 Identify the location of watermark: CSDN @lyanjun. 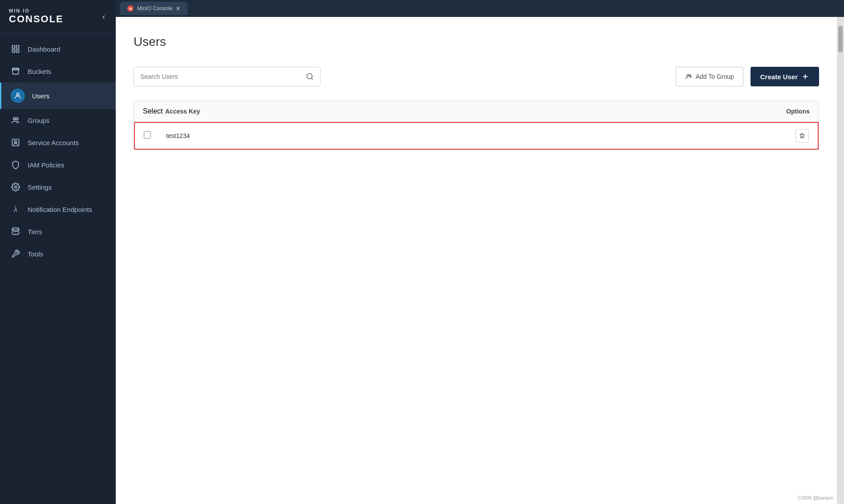
(816, 498).